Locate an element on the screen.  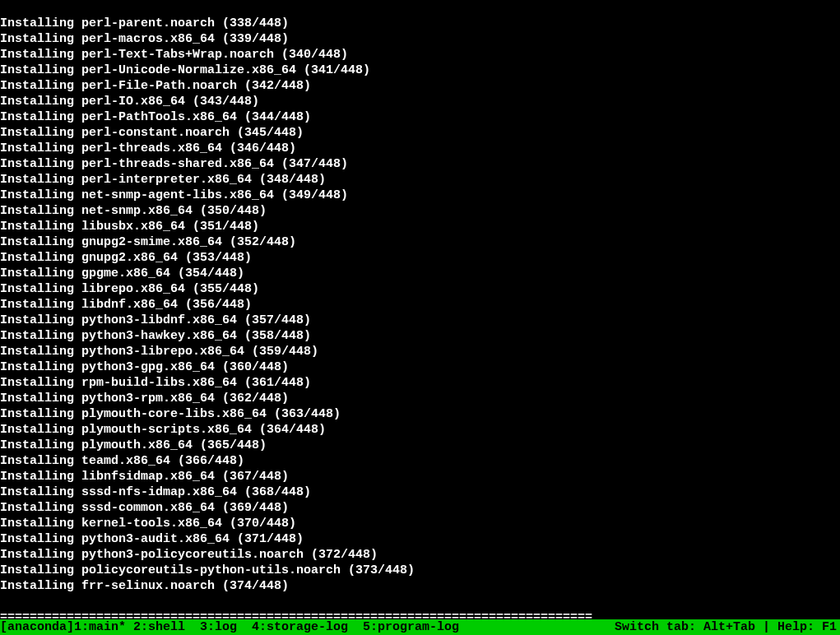
install-line: Installing python3-rpm.x86_64 (362/448) is located at coordinates (420, 398).